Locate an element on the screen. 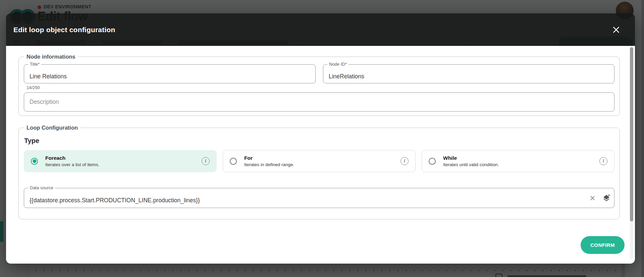 The height and width of the screenshot is (277, 644). dialog-scrollbar-thumb is located at coordinates (632, 134).